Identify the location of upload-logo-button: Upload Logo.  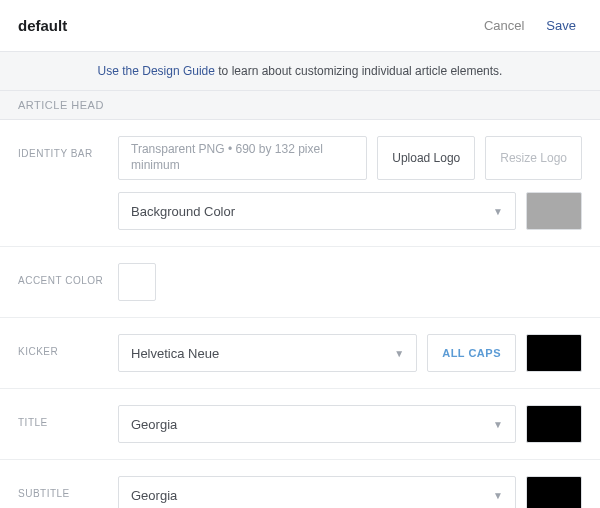
(426, 158).